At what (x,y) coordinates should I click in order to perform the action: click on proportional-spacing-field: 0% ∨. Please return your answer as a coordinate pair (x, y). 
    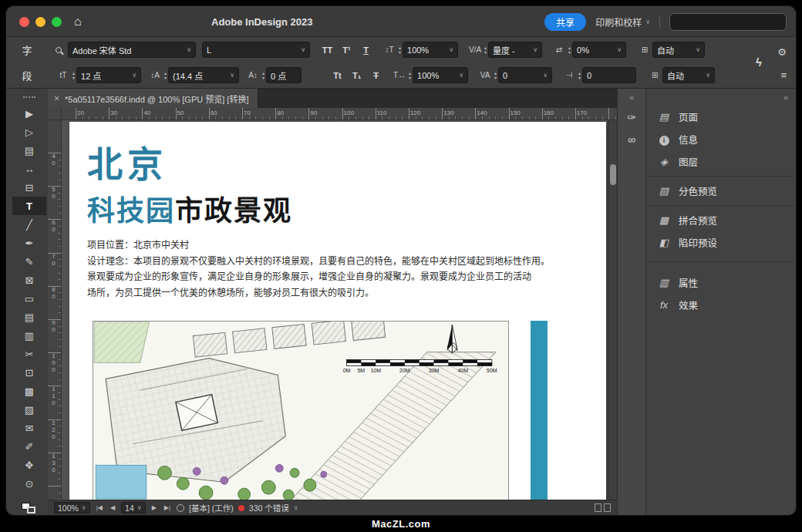
    Looking at the image, I should click on (599, 49).